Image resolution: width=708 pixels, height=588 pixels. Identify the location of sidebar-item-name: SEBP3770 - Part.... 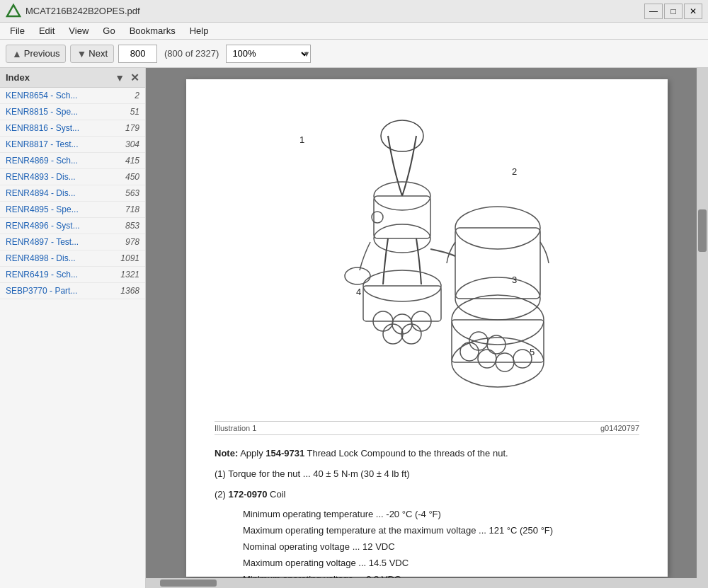
(62, 291).